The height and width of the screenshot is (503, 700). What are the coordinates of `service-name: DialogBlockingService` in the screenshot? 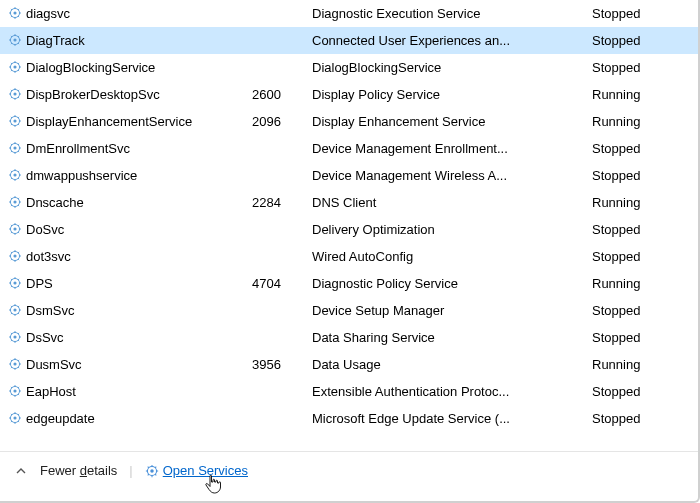 It's located at (138, 68).